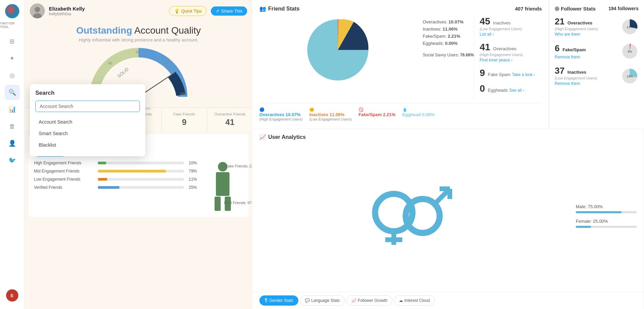  What do you see at coordinates (517, 90) in the screenshot?
I see `stat-card-eggheads-link: See all ›` at bounding box center [517, 90].